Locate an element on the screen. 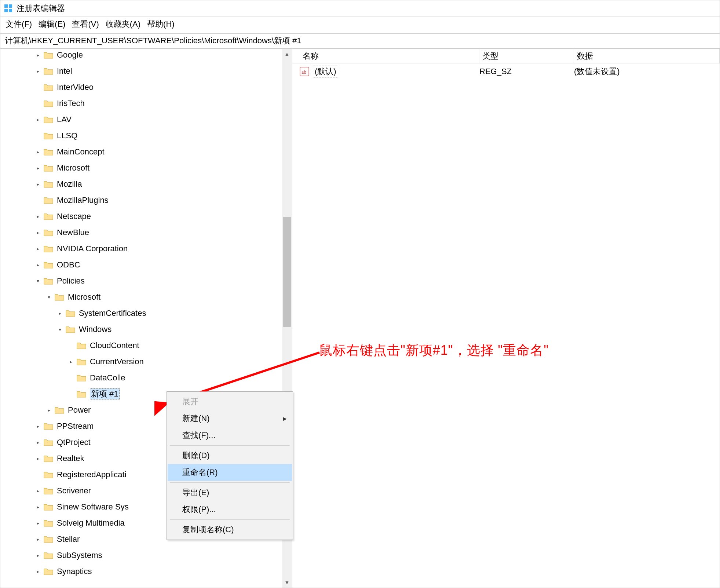  tree-item-label: LLSQ is located at coordinates (67, 136).